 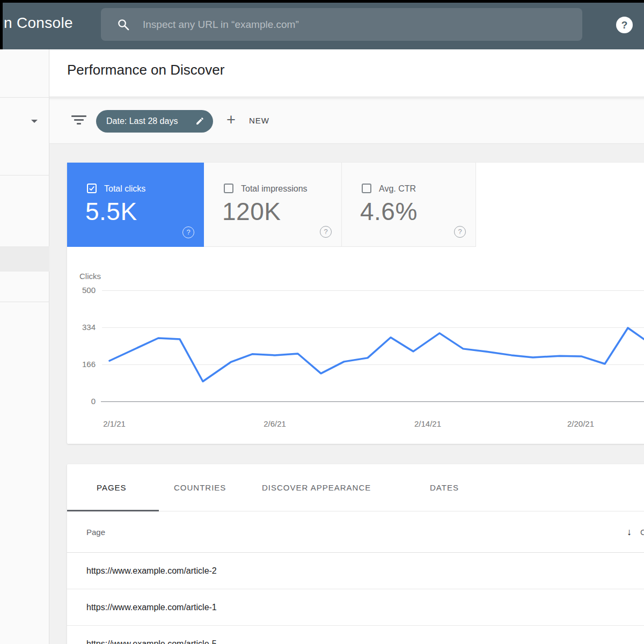 What do you see at coordinates (347, 121) in the screenshot?
I see `filter-bar: Date: Last 28 days + NEW` at bounding box center [347, 121].